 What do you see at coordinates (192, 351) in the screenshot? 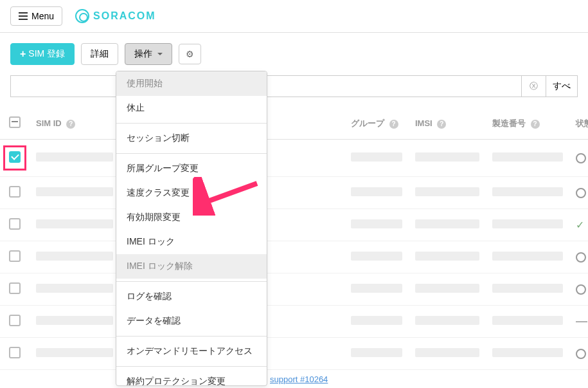
I see `dropdown-item: オンデマンドリモートアクセス` at bounding box center [192, 351].